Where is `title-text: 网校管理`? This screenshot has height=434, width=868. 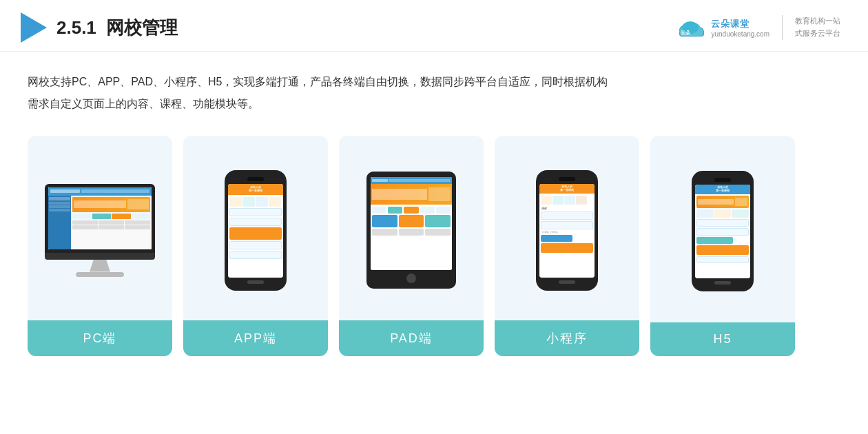
title-text: 网校管理 is located at coordinates (142, 28).